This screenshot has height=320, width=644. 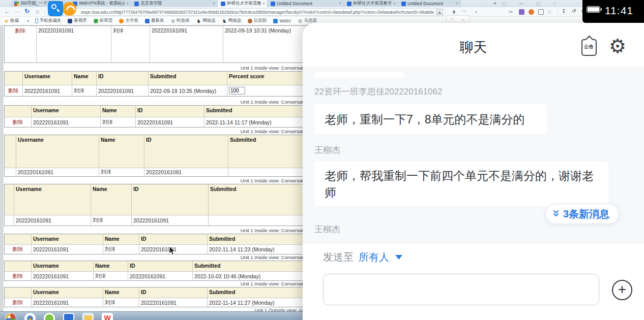 What do you see at coordinates (574, 11) in the screenshot?
I see `history-icon: ↺` at bounding box center [574, 11].